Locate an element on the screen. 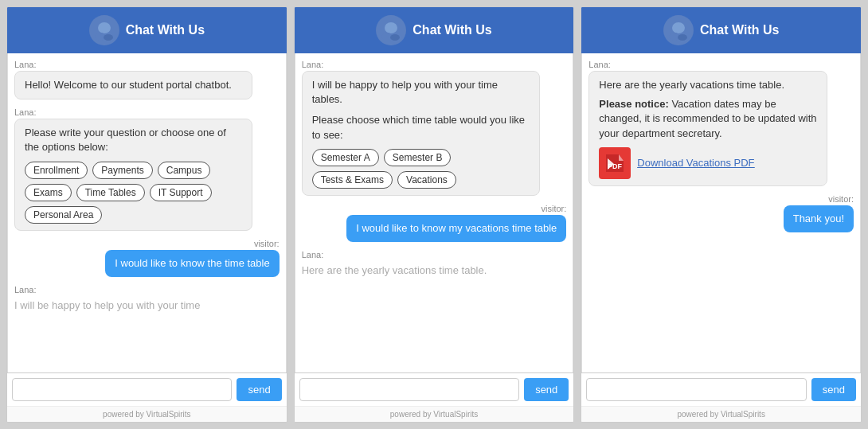 The height and width of the screenshot is (429, 868). fade-message-1: I will be happy to help you with your ti… is located at coordinates (147, 306).